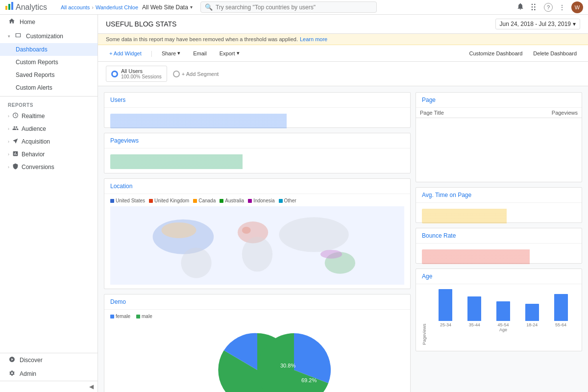 This screenshot has width=588, height=392. What do you see at coordinates (125, 53) in the screenshot?
I see `add-widget-button: + Add Widget` at bounding box center [125, 53].